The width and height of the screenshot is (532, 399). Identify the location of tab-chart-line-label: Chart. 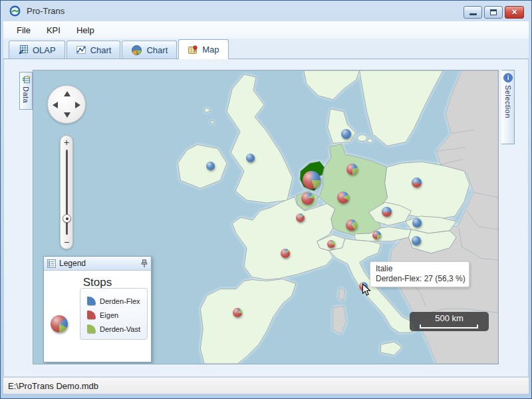
(101, 51).